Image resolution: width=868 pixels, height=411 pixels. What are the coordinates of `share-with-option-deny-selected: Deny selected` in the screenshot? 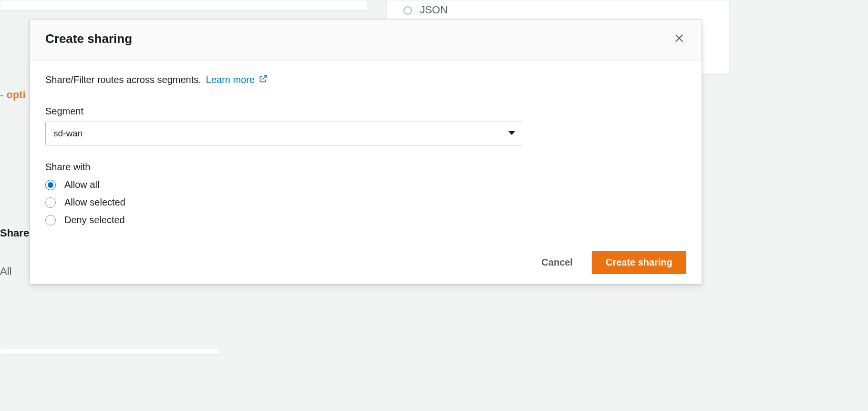 It's located at (366, 220).